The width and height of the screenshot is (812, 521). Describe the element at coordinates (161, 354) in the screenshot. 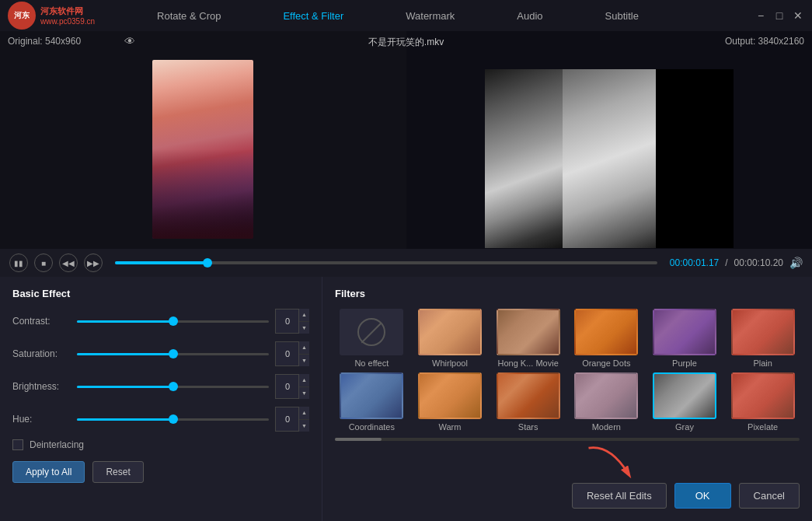

I see `saturation-row: Saturation: ▲ ▼` at that location.